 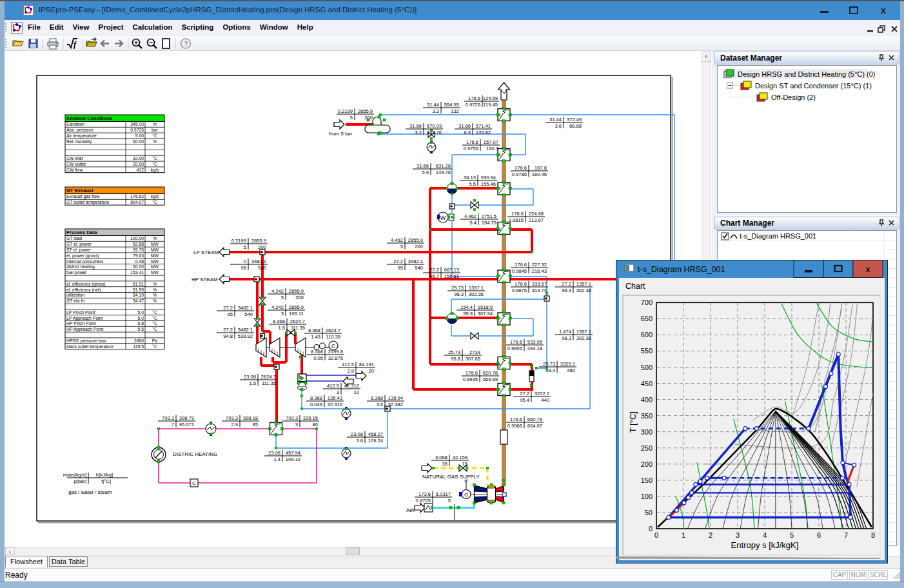 What do you see at coordinates (451, 270) in the screenshot?
I see `svg-text: 667.13` at bounding box center [451, 270].